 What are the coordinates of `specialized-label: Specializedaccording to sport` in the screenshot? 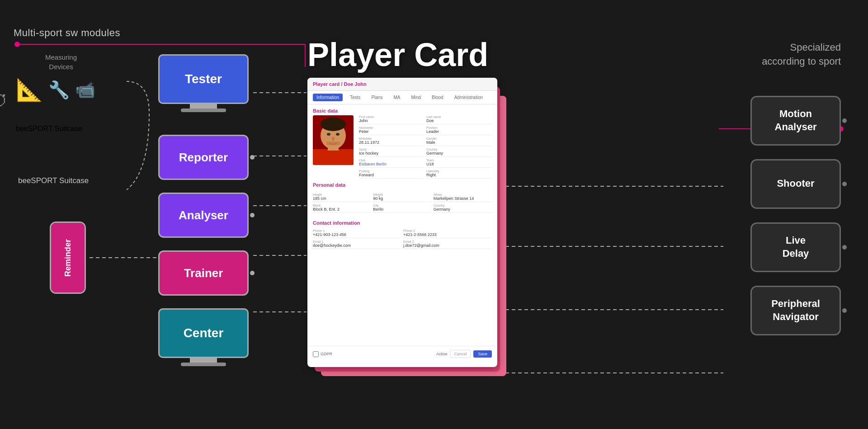 It's located at (796, 55).